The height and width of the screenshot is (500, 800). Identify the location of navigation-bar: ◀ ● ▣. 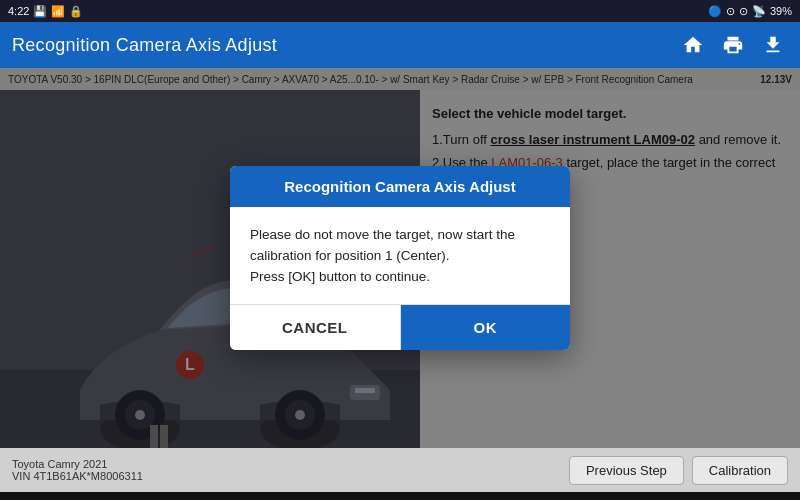
(400, 496).